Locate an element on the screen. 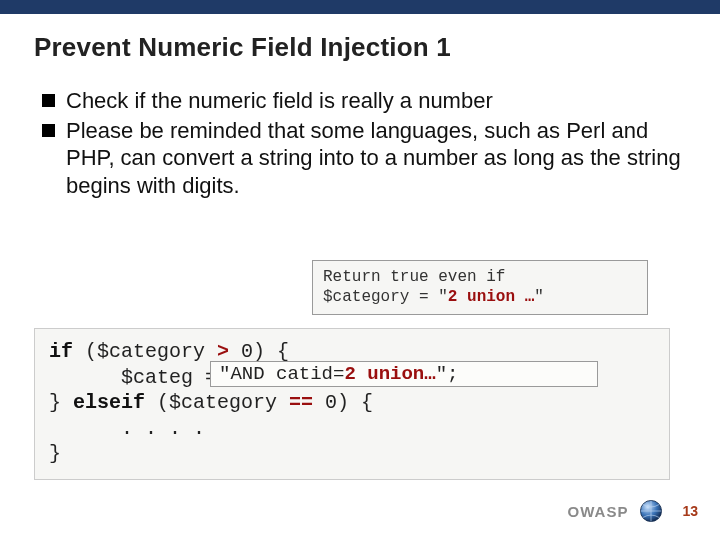  page-number: 13 is located at coordinates (690, 511).